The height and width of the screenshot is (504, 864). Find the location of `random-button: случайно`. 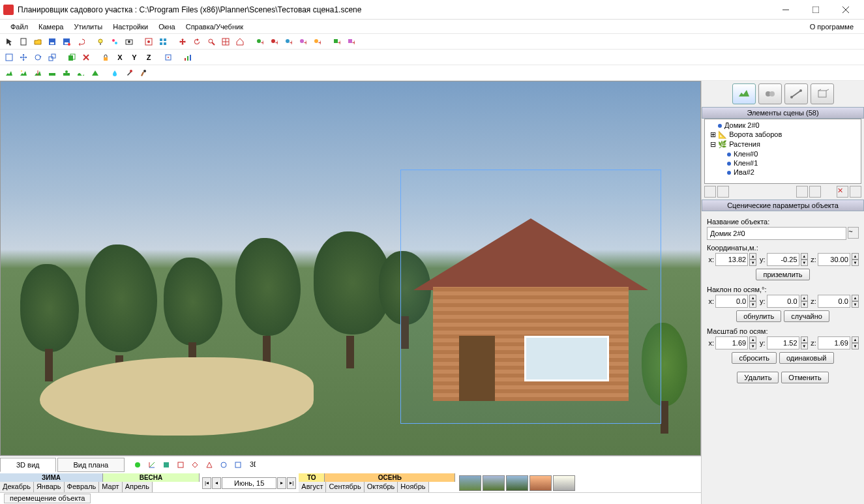

random-button: случайно is located at coordinates (807, 316).